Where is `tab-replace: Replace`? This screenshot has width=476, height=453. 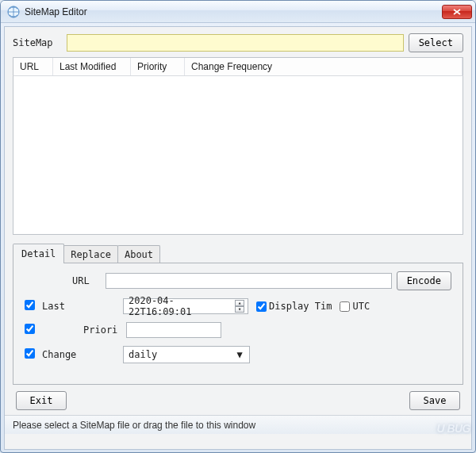
tab-replace: Replace is located at coordinates (90, 254).